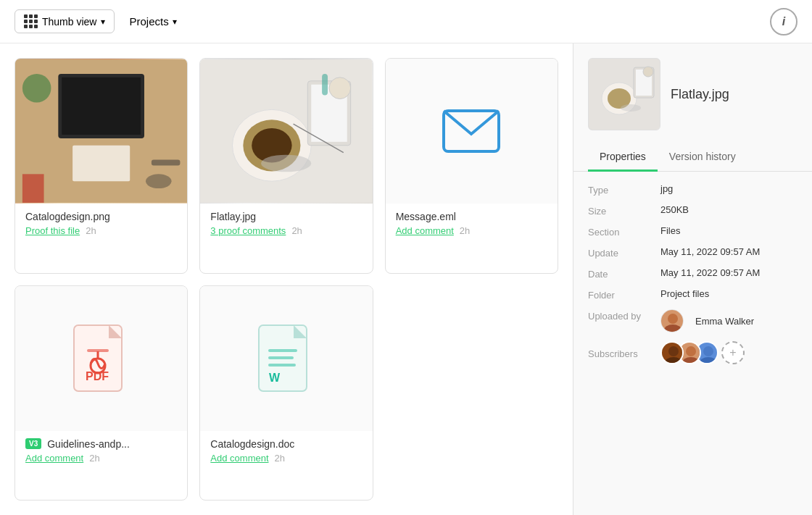  What do you see at coordinates (52, 230) in the screenshot?
I see `proof-link: Proof this file` at bounding box center [52, 230].